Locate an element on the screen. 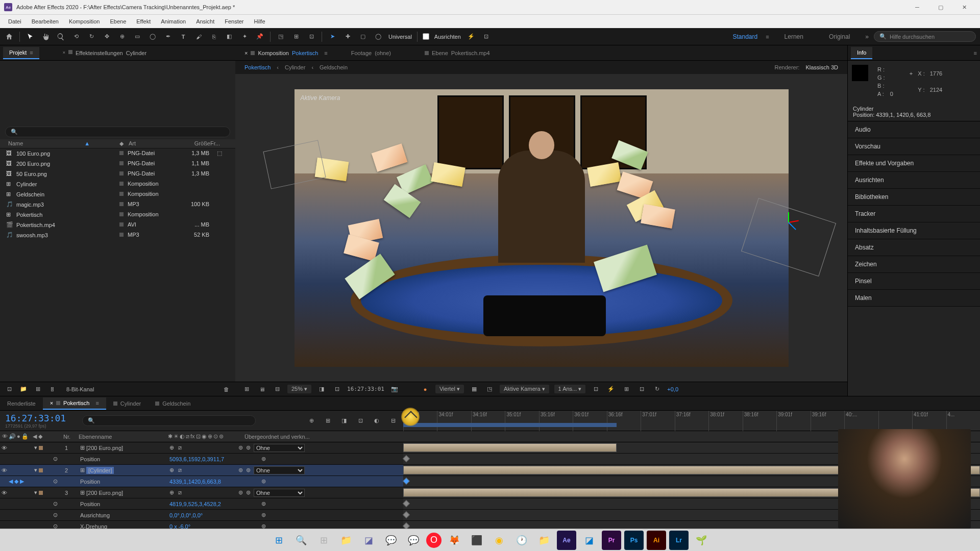 This screenshot has width=980, height=551. prop-value: 4339,1,1420,6,663,8 is located at coordinates (214, 482).